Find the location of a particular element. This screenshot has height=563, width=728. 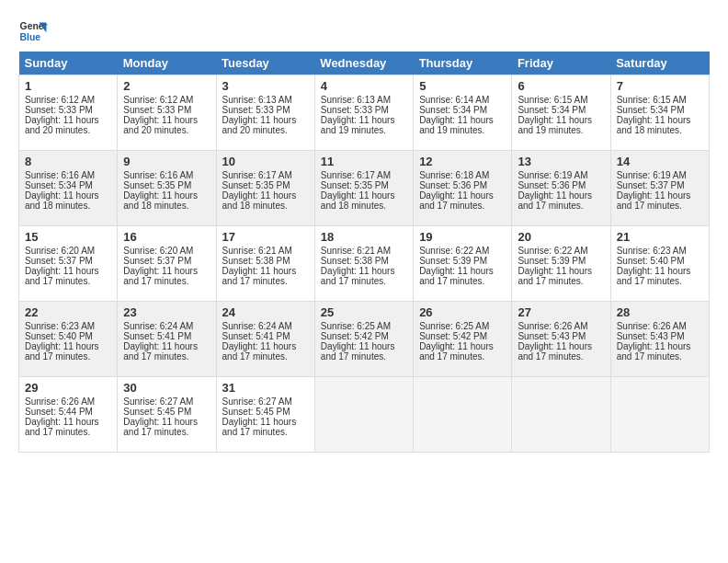

day-info-line: Sunset: 5:42 PM is located at coordinates (462, 337).